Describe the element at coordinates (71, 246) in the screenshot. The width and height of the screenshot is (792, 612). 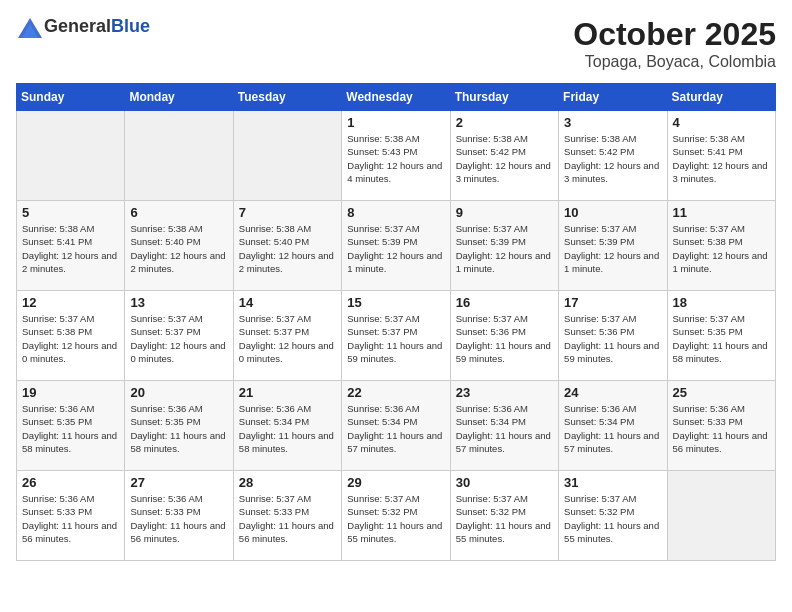
I see `calendar-cell: 5 Sunrise: 5:38 AMSunset: 5:41 PMDayligh…` at that location.